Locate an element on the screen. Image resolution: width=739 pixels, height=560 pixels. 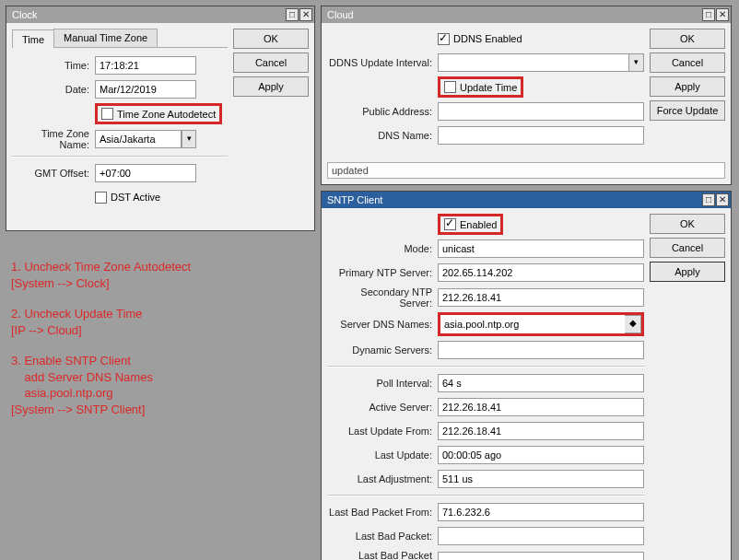
public-addr-label: Public Address: is located at coordinates (382, 111).